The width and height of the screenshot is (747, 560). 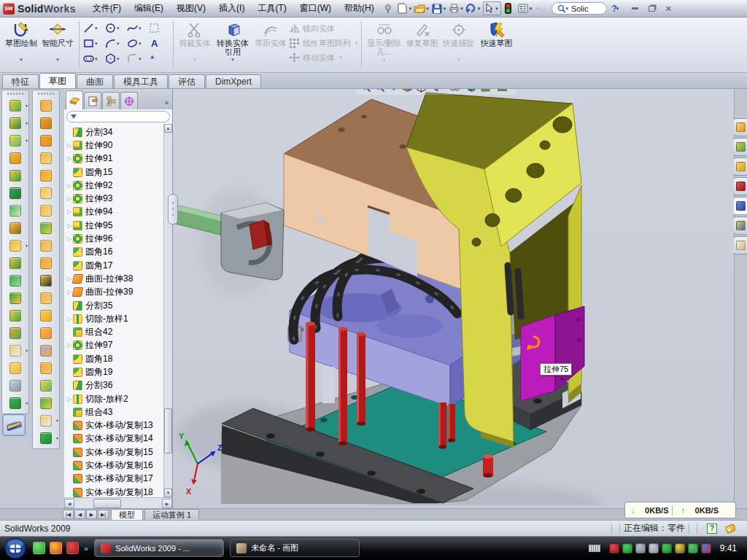 I want to click on vertical-scroll-thumb, so click(x=168, y=431).